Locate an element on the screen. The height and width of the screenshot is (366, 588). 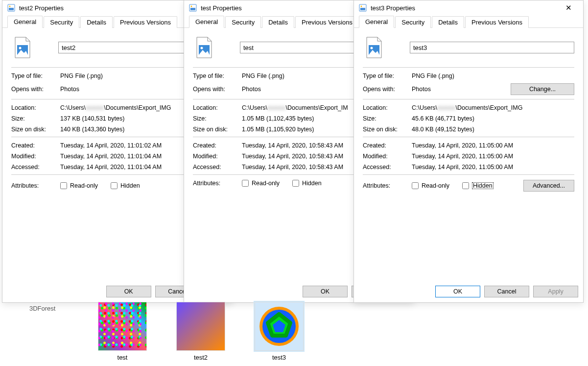
tabs: General Security Details Previous Versio… is located at coordinates (469, 22).